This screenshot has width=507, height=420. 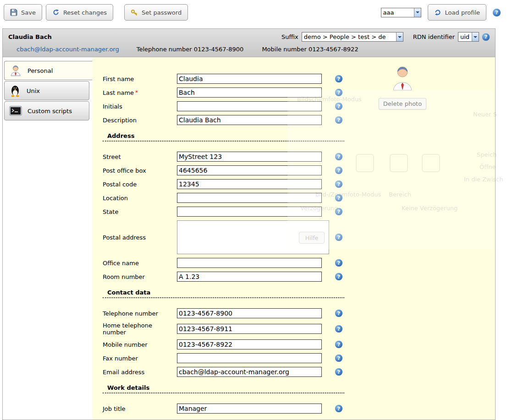 What do you see at coordinates (249, 329) in the screenshot?
I see `home-telephone-input` at bounding box center [249, 329].